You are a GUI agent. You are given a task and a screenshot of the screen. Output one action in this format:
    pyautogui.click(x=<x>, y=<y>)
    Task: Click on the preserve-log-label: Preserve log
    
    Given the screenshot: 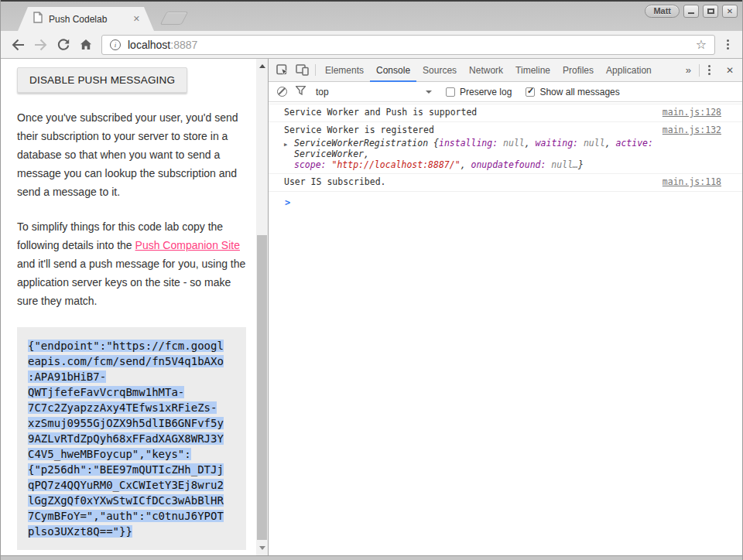 What is the action you would take?
    pyautogui.click(x=486, y=92)
    